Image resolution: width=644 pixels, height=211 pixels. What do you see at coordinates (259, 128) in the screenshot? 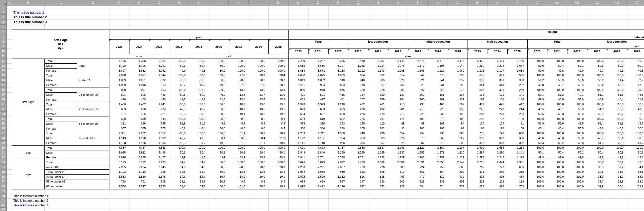
I see `cell-r26c7: 8,3` at bounding box center [259, 128].